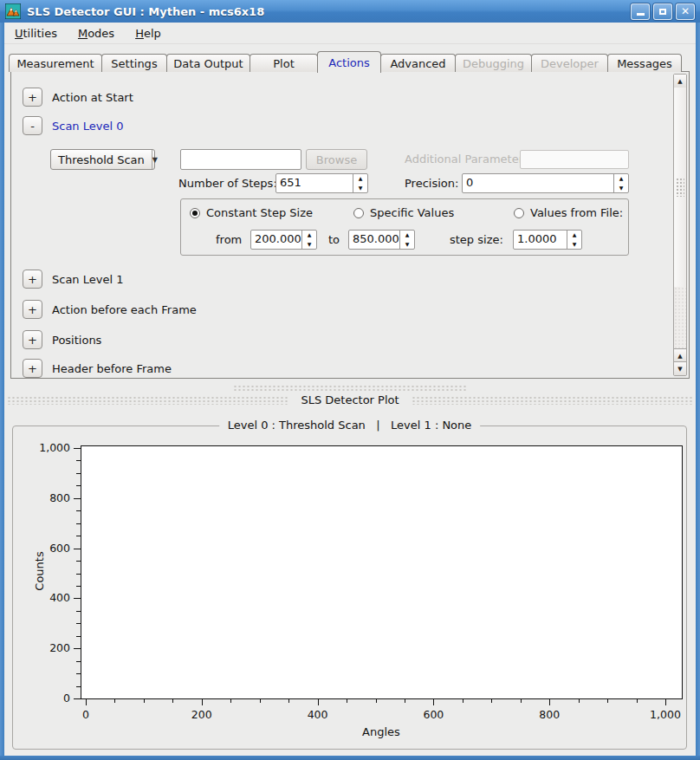  I want to click on browse-button: Browse, so click(336, 159).